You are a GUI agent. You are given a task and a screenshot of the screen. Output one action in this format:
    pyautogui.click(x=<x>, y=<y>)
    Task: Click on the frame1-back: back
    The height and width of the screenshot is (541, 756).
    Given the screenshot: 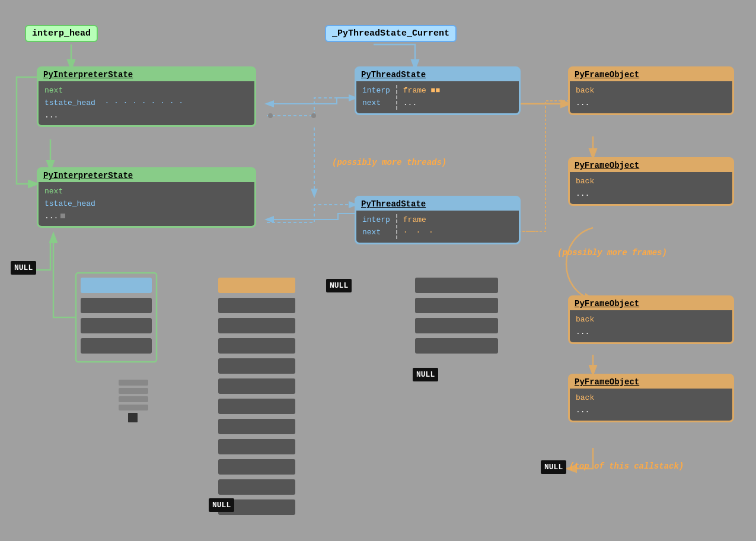 What is the action you would take?
    pyautogui.click(x=651, y=91)
    